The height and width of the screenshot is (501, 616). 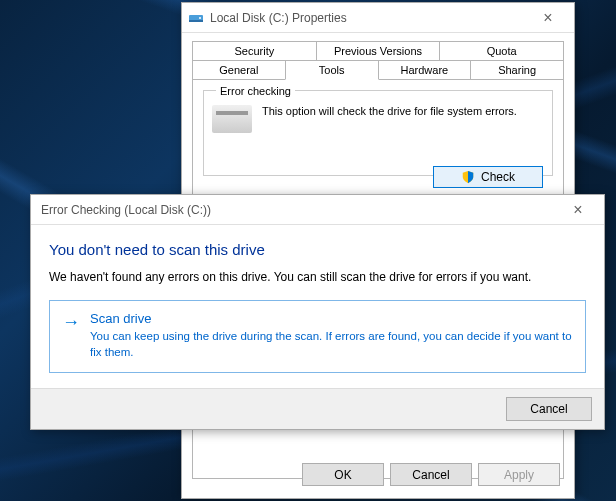 What do you see at coordinates (519, 474) in the screenshot?
I see `apply-button: Apply` at bounding box center [519, 474].